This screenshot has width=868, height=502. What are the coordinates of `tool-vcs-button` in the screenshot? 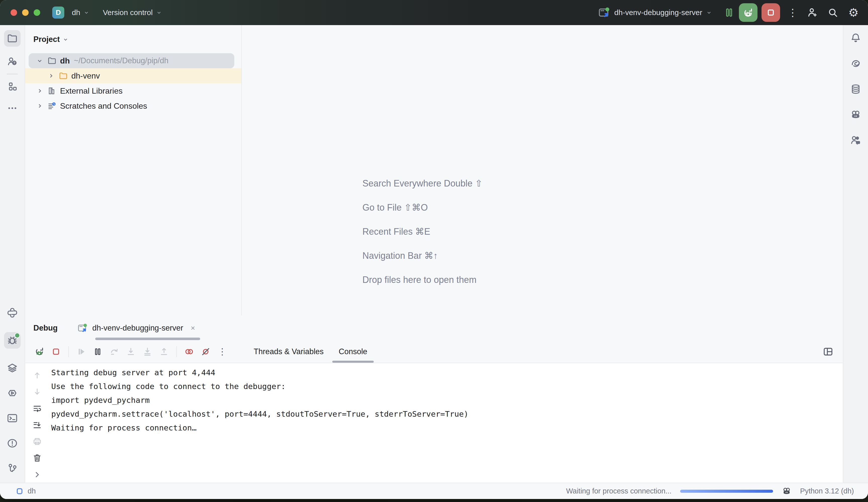 It's located at (12, 468).